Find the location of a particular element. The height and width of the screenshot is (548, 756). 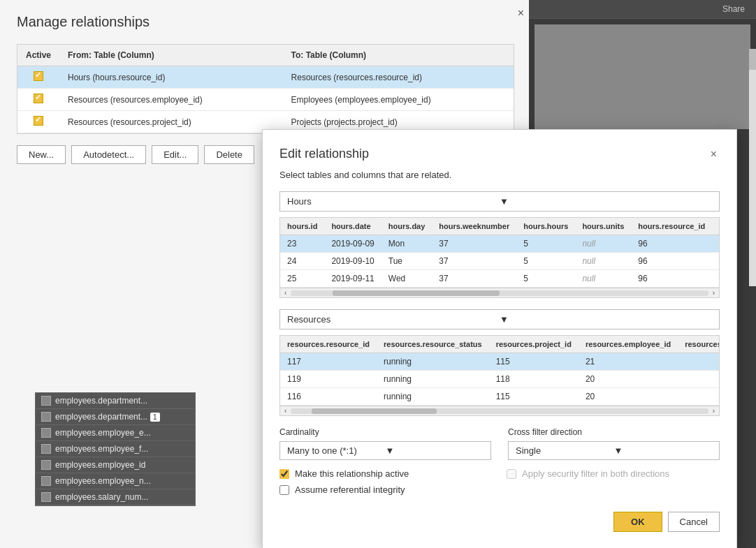

settings-row: Cardinality Many to one (*:1) ▼ Cross fi… is located at coordinates (500, 444).